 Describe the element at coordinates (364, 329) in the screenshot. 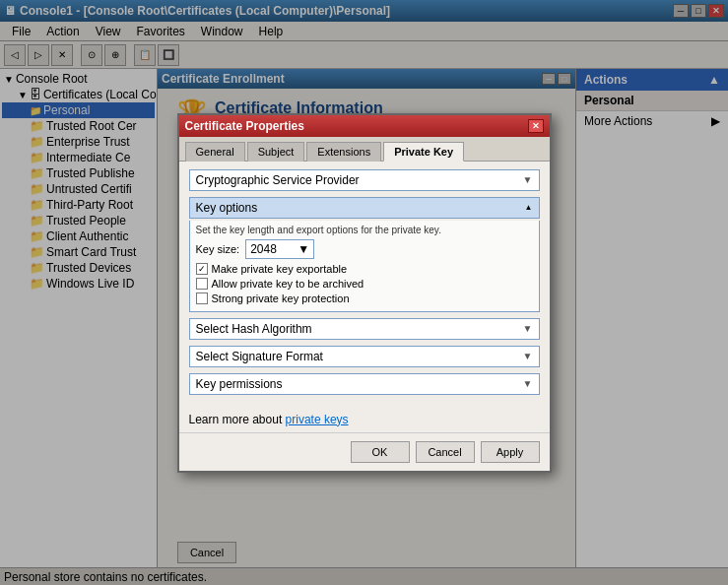

I see `hash-dropdown: Select Hash Algorithm ▼` at that location.